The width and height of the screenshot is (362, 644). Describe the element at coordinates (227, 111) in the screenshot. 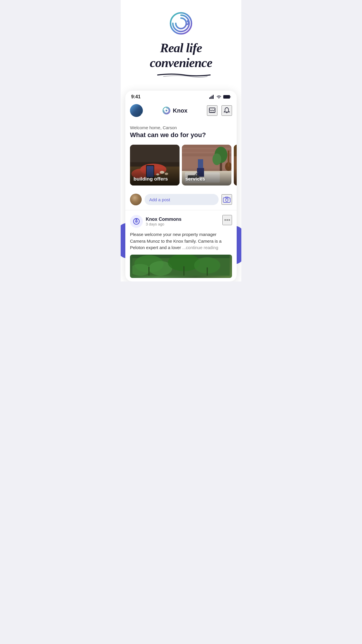

I see `bell-button` at that location.